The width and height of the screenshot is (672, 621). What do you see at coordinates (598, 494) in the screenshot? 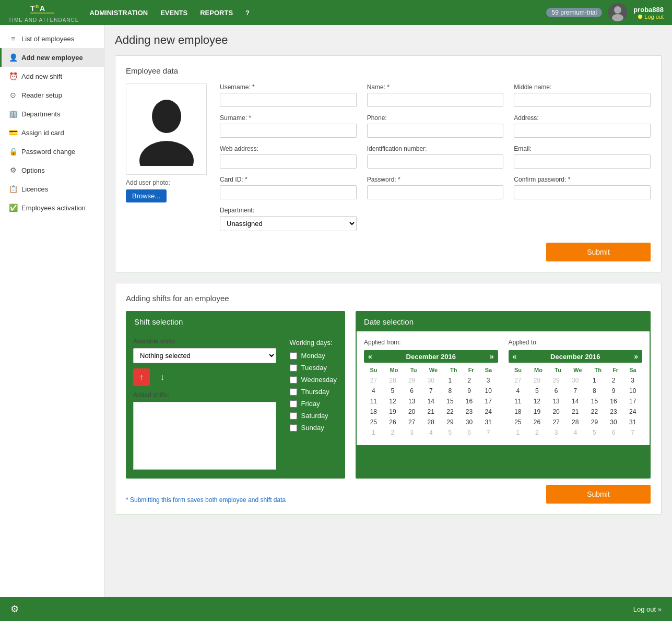
I see `shifts-submit-button: Submit` at bounding box center [598, 494].